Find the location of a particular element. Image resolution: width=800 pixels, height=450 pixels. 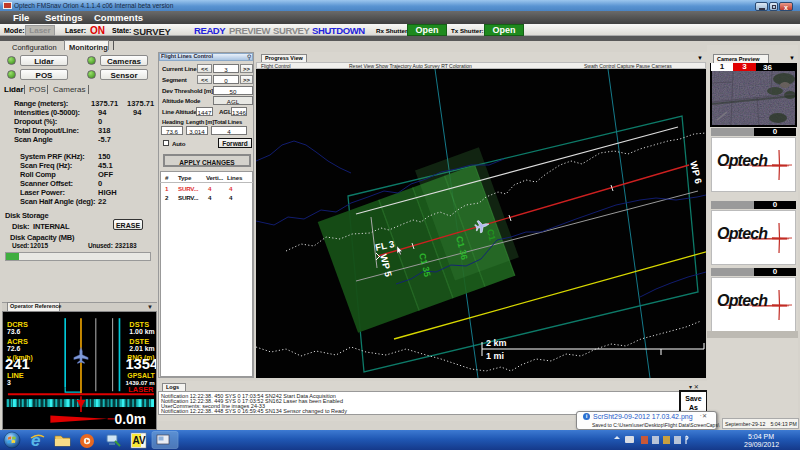

svg-text: 1354 is located at coordinates (141, 364).